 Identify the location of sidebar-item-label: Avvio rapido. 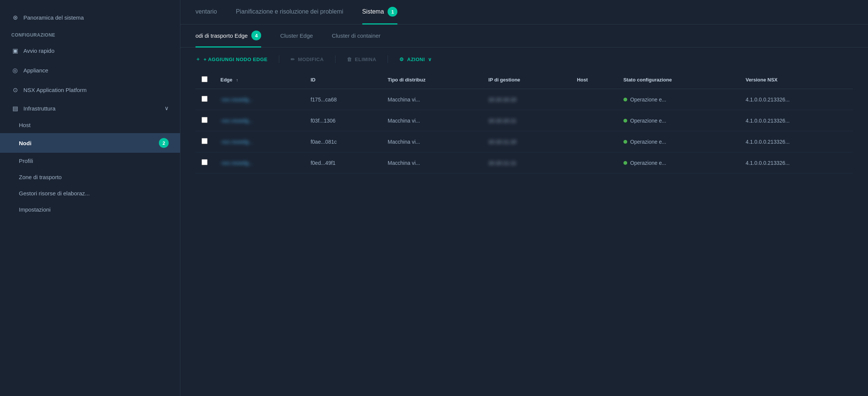
(39, 51).